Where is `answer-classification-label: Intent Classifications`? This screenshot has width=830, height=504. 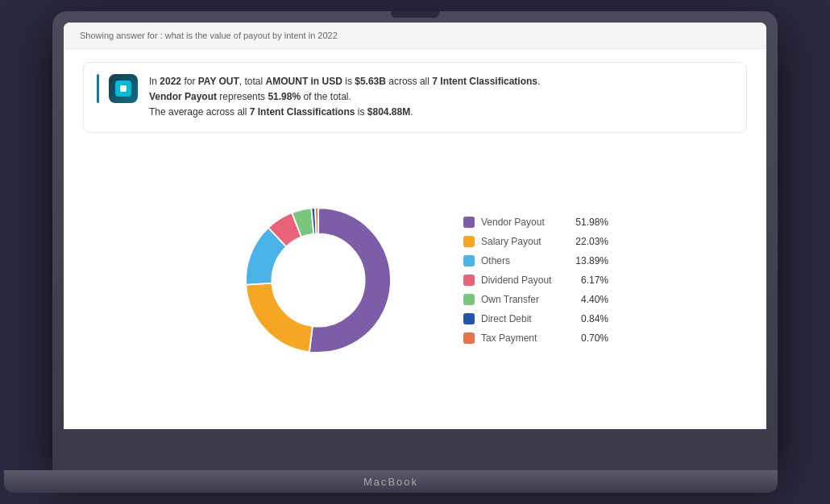
answer-classification-label: Intent Classifications is located at coordinates (488, 81).